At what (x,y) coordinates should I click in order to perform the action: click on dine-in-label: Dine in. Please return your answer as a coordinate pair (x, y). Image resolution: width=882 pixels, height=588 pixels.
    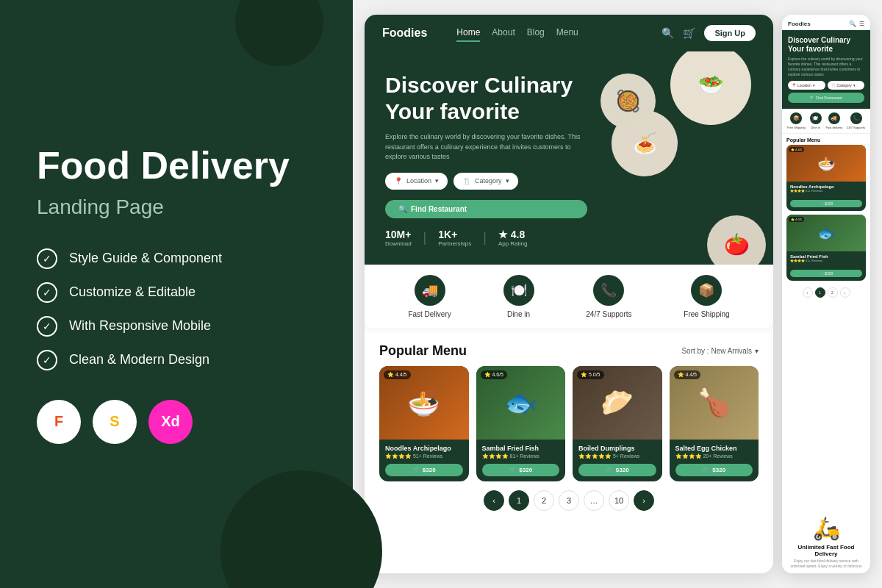
    Looking at the image, I should click on (519, 315).